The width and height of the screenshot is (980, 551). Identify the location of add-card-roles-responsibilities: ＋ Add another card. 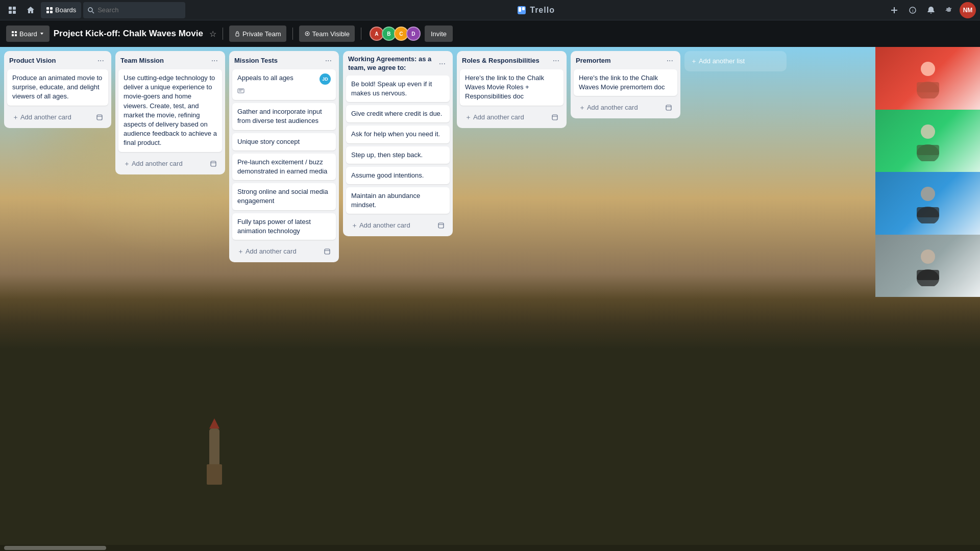
(511, 117).